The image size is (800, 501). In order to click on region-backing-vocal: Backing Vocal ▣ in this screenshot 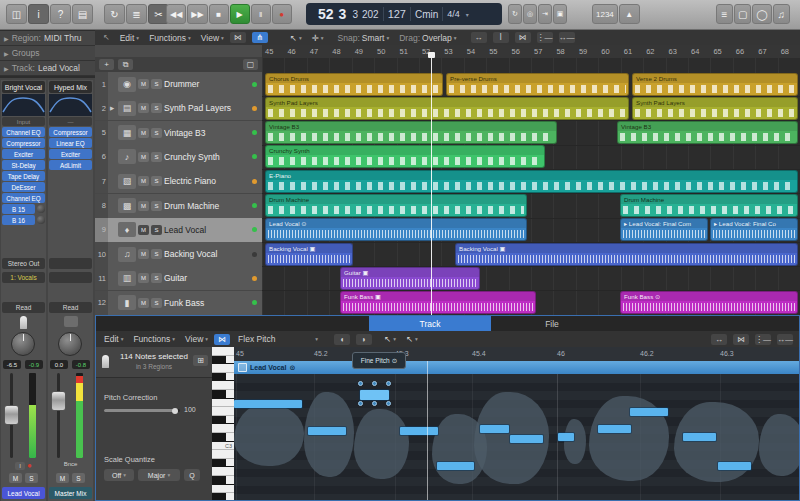, I will do `click(309, 254)`.